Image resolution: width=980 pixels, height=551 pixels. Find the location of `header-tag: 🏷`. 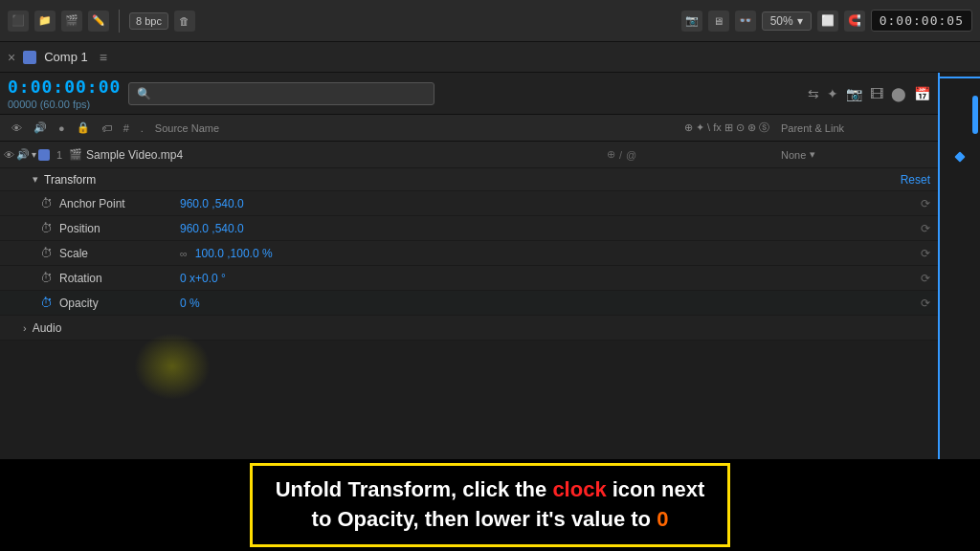

header-tag: 🏷 is located at coordinates (107, 128).